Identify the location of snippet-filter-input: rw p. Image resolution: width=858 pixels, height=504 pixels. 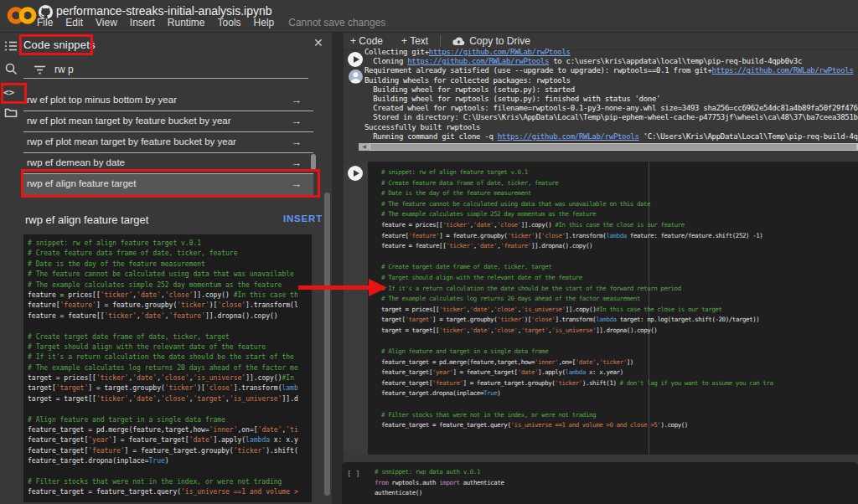
(64, 69).